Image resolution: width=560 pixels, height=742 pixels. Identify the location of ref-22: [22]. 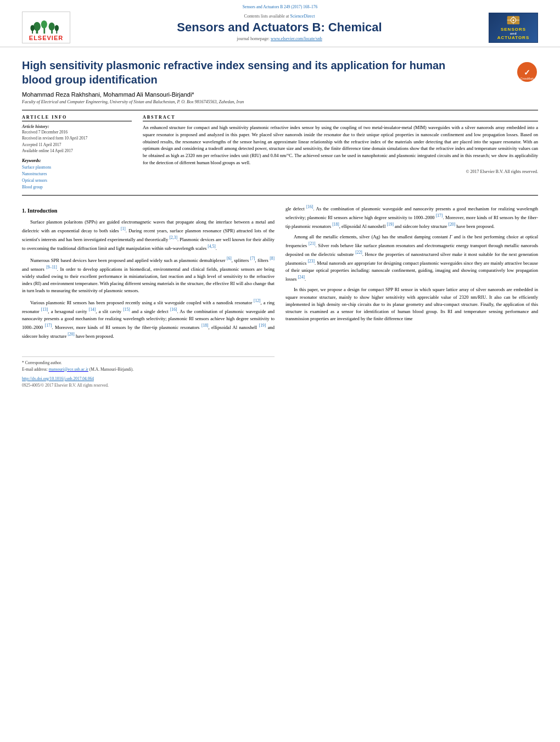
(359, 253).